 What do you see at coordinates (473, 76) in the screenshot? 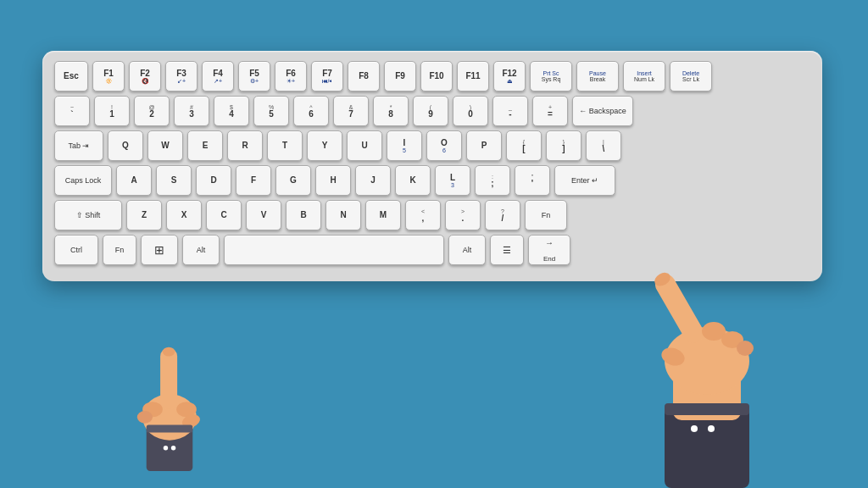
I see `key-f11: F11` at bounding box center [473, 76].